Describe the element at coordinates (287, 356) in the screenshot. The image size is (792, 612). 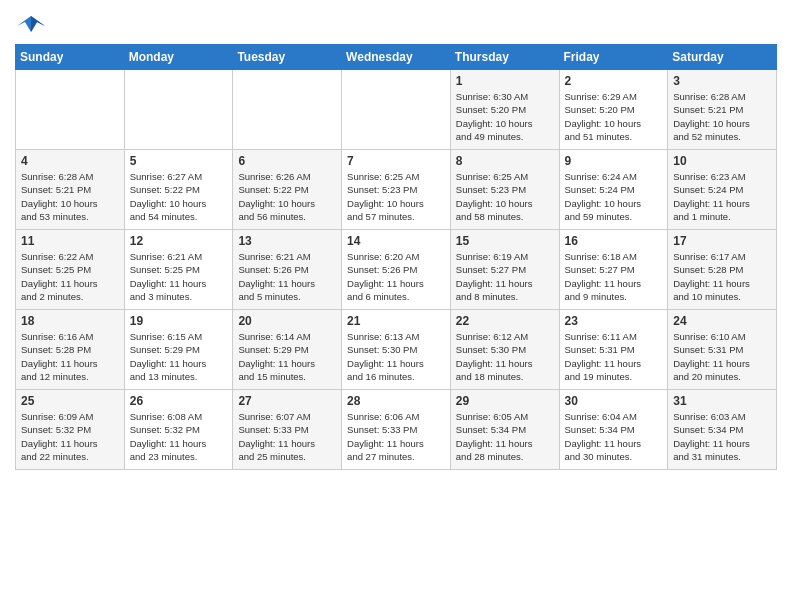
I see `cell-info: Sunrise: 6:14 AM Sunset: 5:29 PM Dayligh…` at that location.